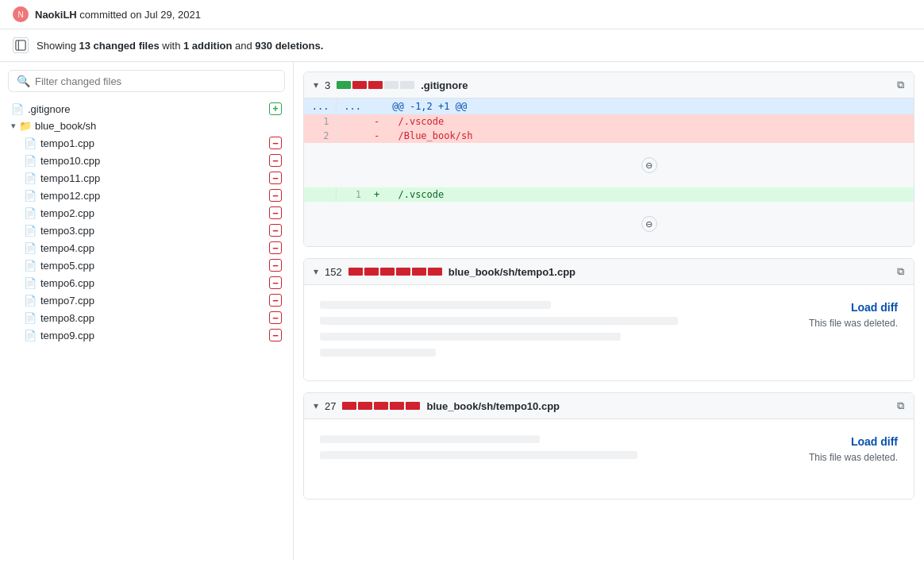  What do you see at coordinates (609, 459) in the screenshot?
I see `load-diff-area: Load diff This file was deleted.` at bounding box center [609, 459].